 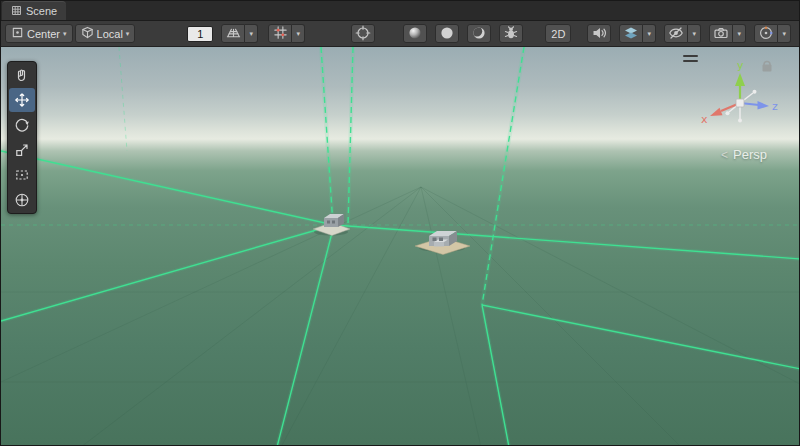 What do you see at coordinates (750, 154) in the screenshot?
I see `projection-label: Persp` at bounding box center [750, 154].